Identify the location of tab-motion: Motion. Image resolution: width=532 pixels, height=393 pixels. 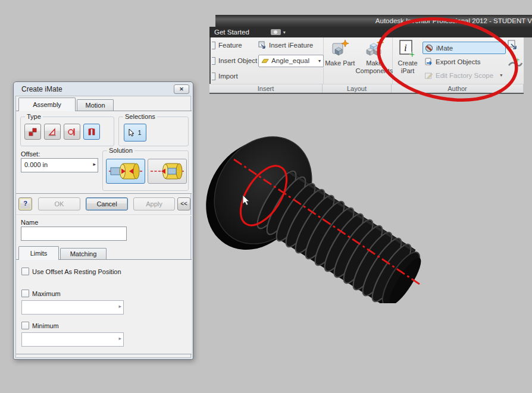
(95, 105).